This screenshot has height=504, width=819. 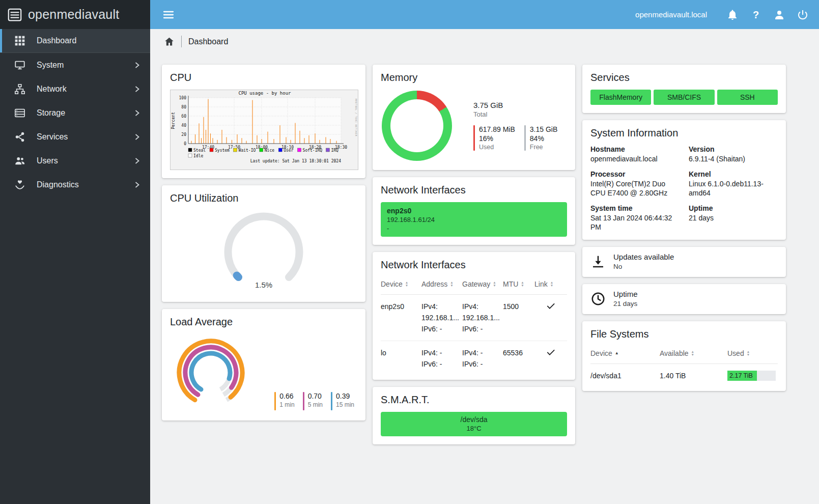 I want to click on svg-text: 0, so click(x=185, y=144).